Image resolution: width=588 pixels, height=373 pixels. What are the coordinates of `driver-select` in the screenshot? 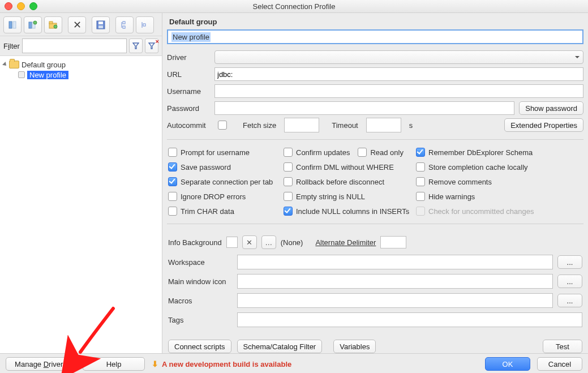 It's located at (399, 57).